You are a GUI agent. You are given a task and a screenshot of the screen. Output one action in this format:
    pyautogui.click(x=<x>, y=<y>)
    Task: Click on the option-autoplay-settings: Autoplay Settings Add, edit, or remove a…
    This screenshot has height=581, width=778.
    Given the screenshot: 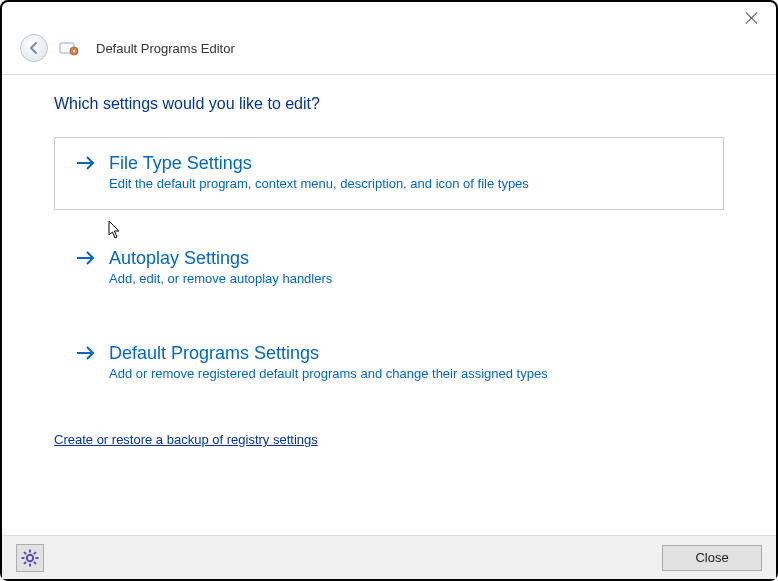 What is the action you would take?
    pyautogui.click(x=389, y=268)
    